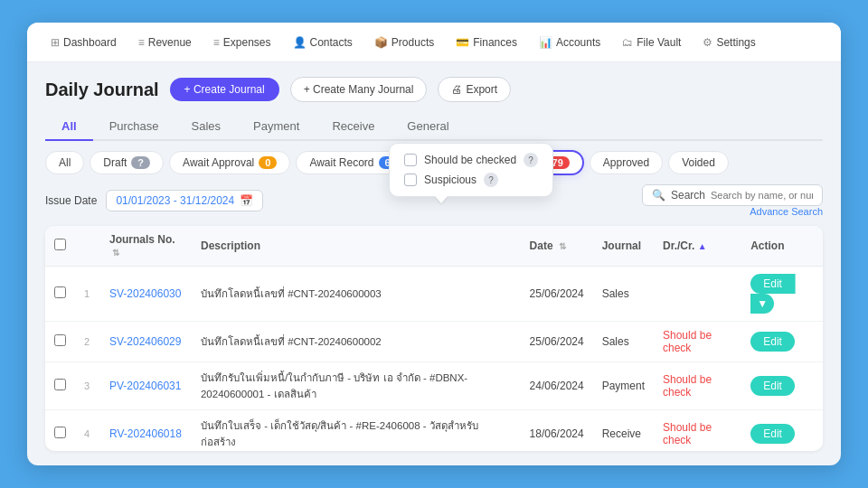 This screenshot has width=868, height=488. What do you see at coordinates (698, 163) in the screenshot?
I see `voided-label: Voided` at bounding box center [698, 163].